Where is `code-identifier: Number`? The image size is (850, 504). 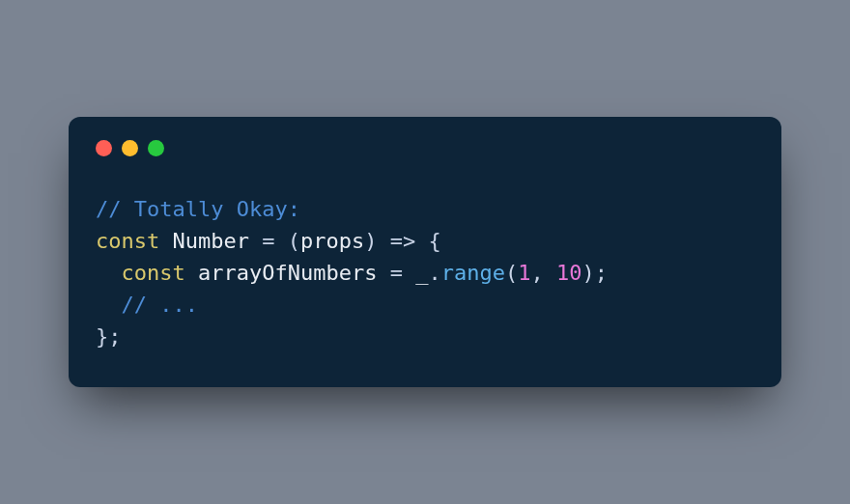 code-identifier: Number is located at coordinates (211, 241).